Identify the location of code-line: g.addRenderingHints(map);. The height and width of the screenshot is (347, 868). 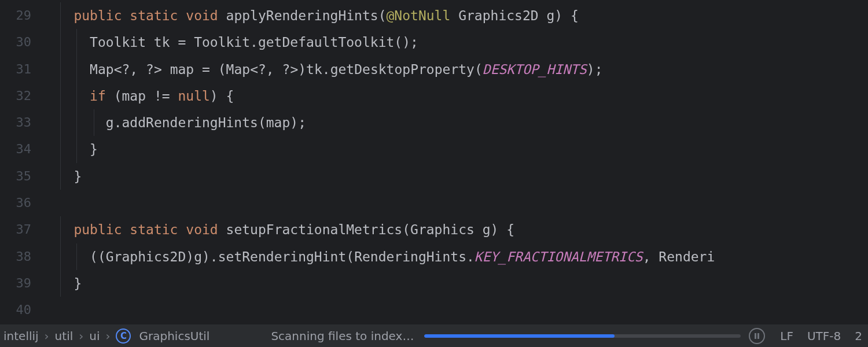
(455, 123).